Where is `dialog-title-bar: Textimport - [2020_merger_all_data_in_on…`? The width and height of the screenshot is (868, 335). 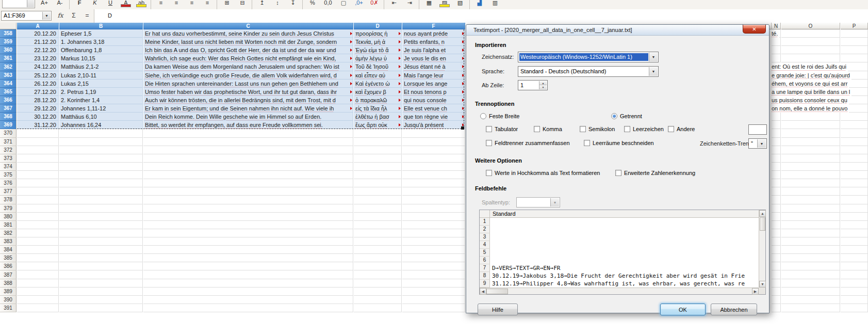 dialog-title-bar: Textimport - [2020_merger_all_data_in_on… is located at coordinates (618, 30).